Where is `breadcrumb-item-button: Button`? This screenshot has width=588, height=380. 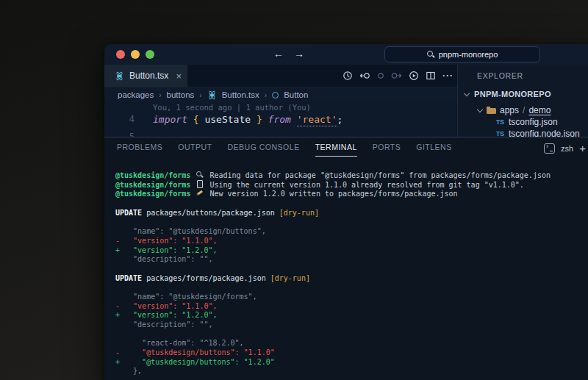 breadcrumb-item-button: Button is located at coordinates (295, 95).